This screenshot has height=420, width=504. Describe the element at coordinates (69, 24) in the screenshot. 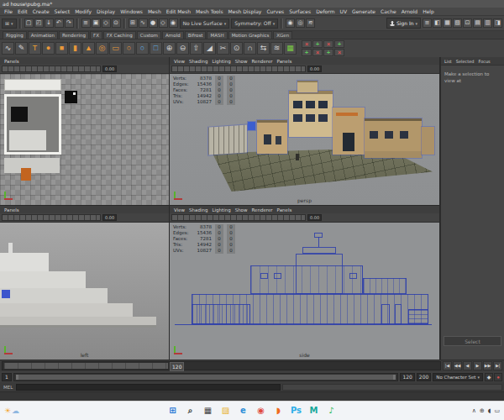

I see `redo-icon: ↷` at that location.